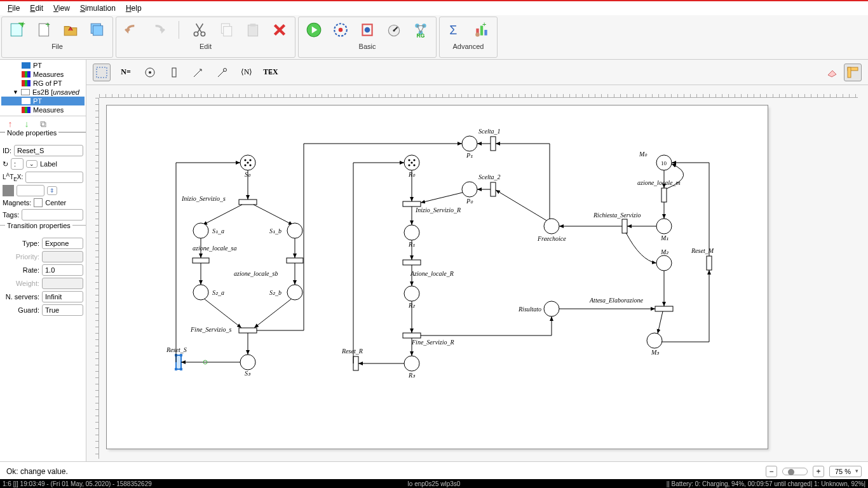 This screenshot has height=488, width=868. What do you see at coordinates (55, 177) in the screenshot?
I see `latex-field` at bounding box center [55, 177].